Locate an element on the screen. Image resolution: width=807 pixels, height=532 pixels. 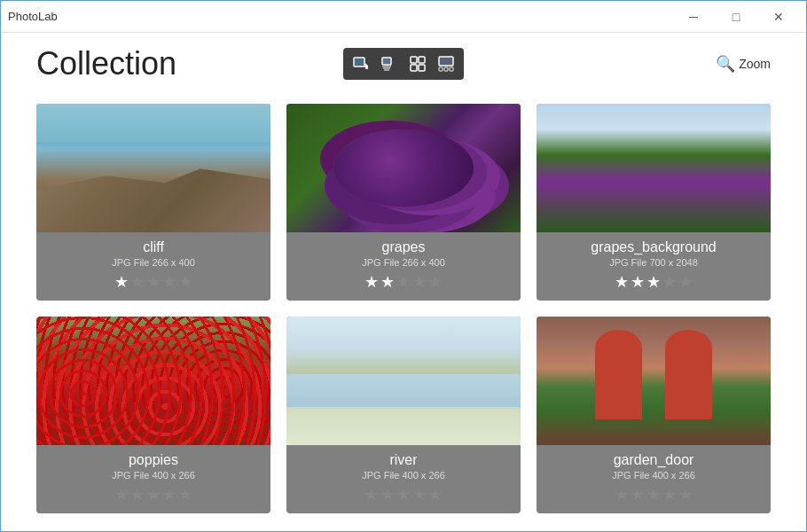
photo-meta-grapes: JPG File 266 x 400 is located at coordinates (404, 262).